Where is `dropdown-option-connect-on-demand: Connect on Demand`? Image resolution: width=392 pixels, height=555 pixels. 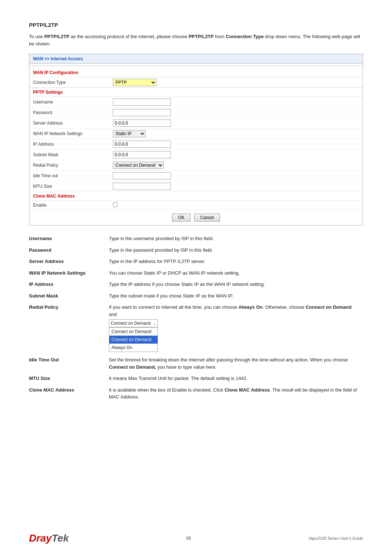 dropdown-option-connect-on-demand: Connect on Demand is located at coordinates (134, 332).